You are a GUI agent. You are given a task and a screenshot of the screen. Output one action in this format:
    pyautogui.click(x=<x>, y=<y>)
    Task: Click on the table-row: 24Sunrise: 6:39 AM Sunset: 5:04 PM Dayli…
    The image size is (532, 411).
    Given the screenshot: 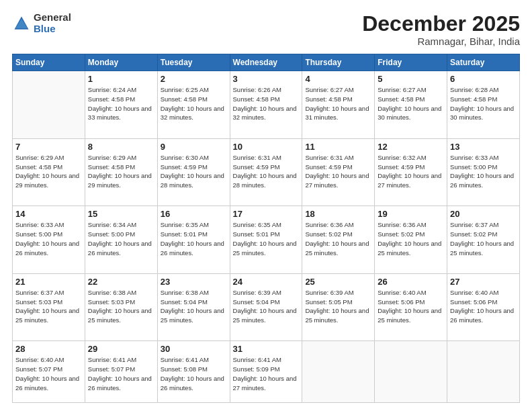 What is the action you would take?
    pyautogui.click(x=266, y=308)
    